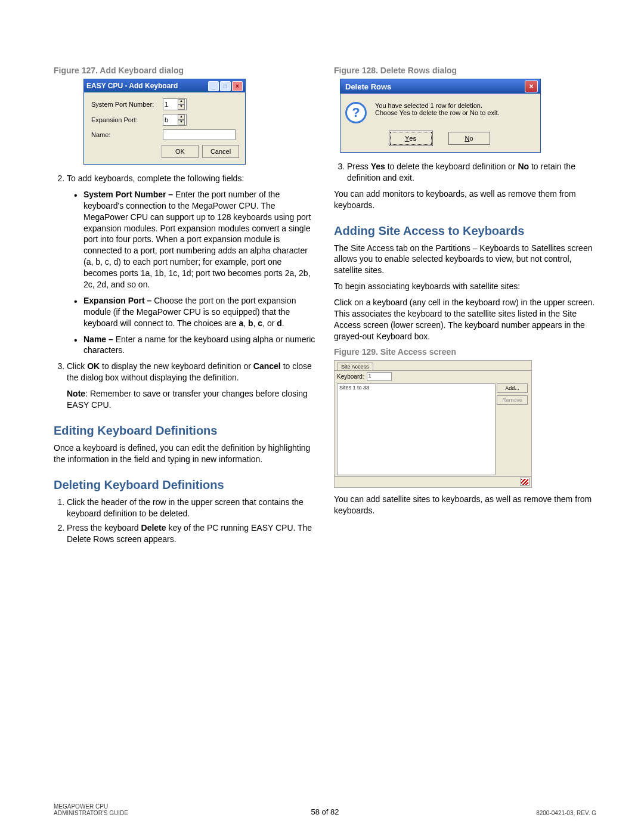 The height and width of the screenshot is (833, 644). What do you see at coordinates (185, 454) in the screenshot?
I see `editing-paragraph: Once a keyboard is defined, you can edit…` at bounding box center [185, 454].